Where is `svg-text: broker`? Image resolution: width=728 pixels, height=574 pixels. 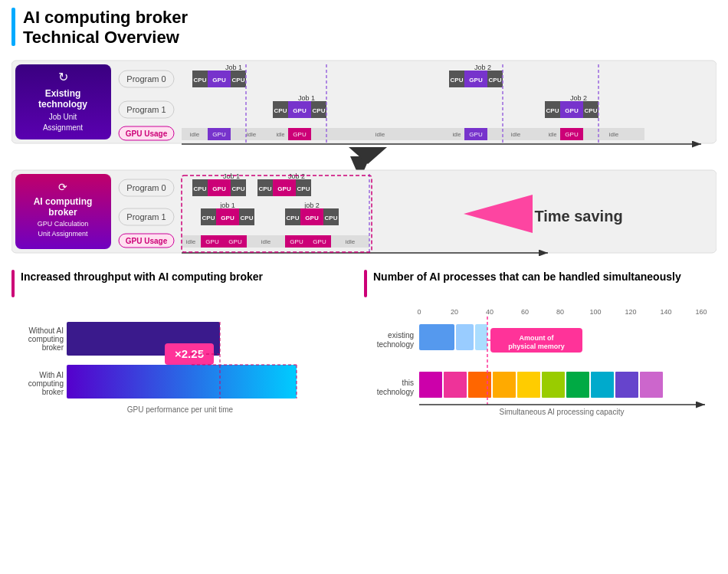 svg-text: broker is located at coordinates (54, 348).